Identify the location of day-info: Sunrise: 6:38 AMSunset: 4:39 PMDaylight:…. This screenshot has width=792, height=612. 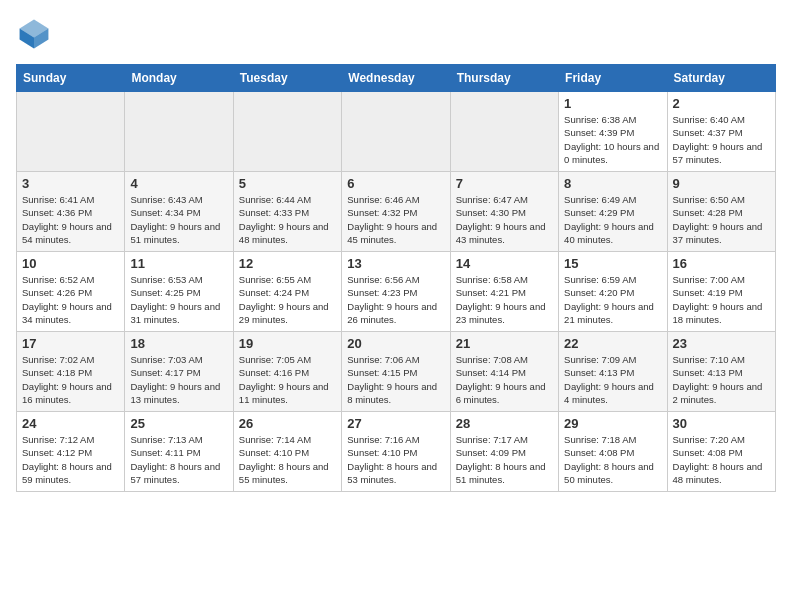
(612, 140).